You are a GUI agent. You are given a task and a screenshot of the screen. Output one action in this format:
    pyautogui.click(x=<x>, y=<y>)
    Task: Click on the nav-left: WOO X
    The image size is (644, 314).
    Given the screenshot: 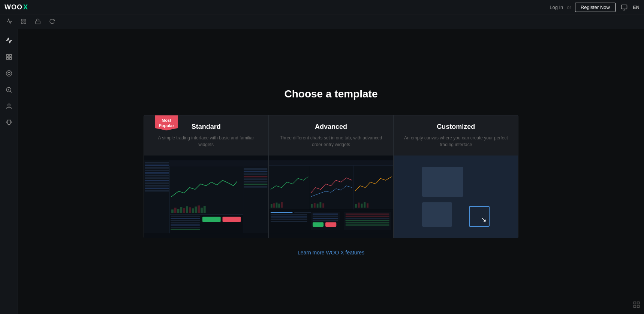 What is the action you would take?
    pyautogui.click(x=19, y=7)
    